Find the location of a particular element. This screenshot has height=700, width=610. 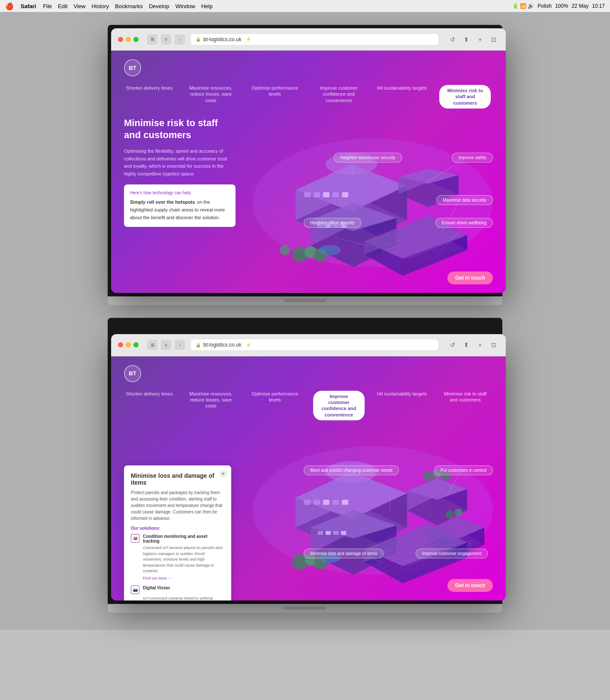

app-name: Safari is located at coordinates (28, 6).